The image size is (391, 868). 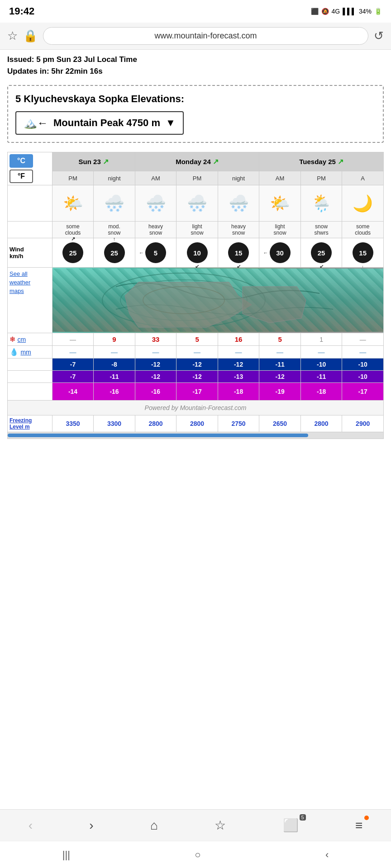 What do you see at coordinates (66, 855) in the screenshot?
I see `android-recent: |||` at bounding box center [66, 855].